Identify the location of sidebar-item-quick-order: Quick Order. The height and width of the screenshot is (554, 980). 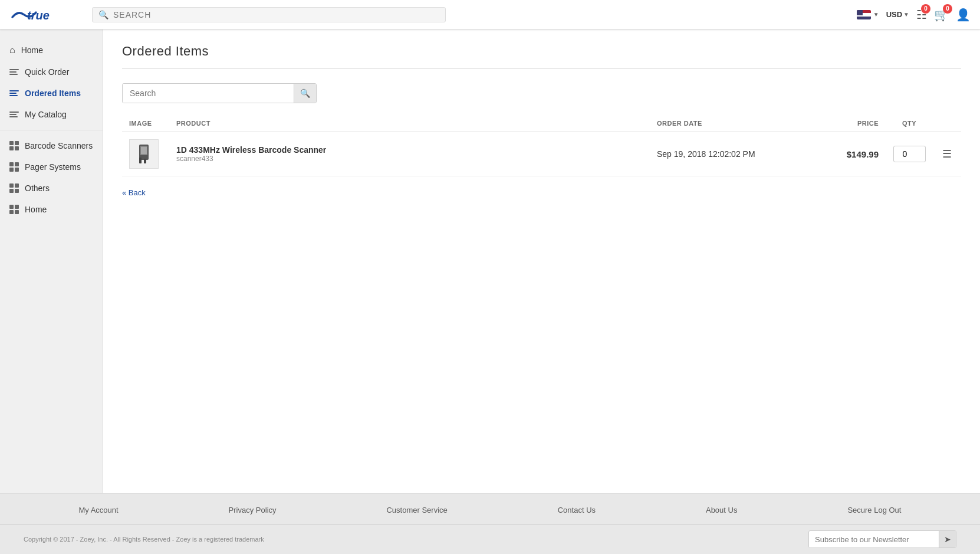
(51, 72).